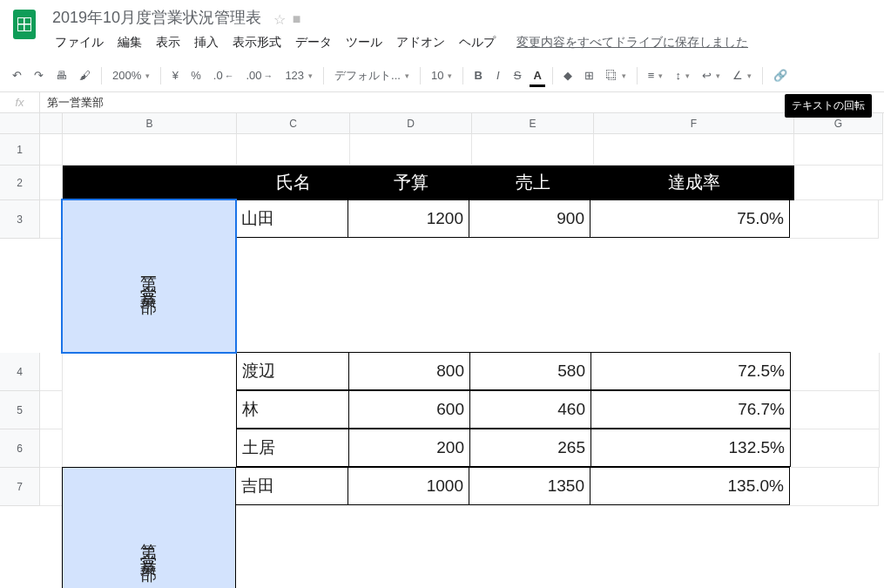 The height and width of the screenshot is (588, 884). Describe the element at coordinates (38, 75) in the screenshot. I see `redo-button: ↷` at that location.